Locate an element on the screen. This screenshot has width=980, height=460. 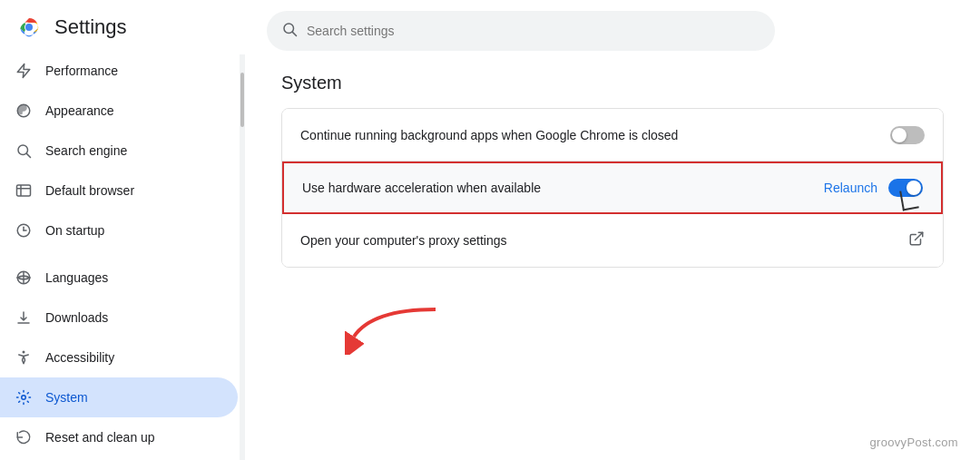
sidebar-item-reset: Reset and clean up is located at coordinates (119, 437).